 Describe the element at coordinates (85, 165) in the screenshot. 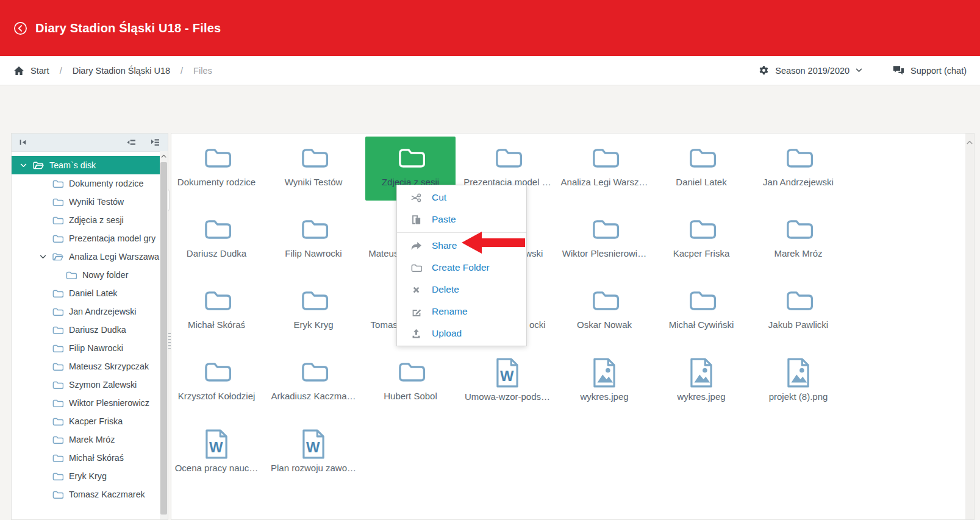

I see `tree-item: Team`s disk` at that location.